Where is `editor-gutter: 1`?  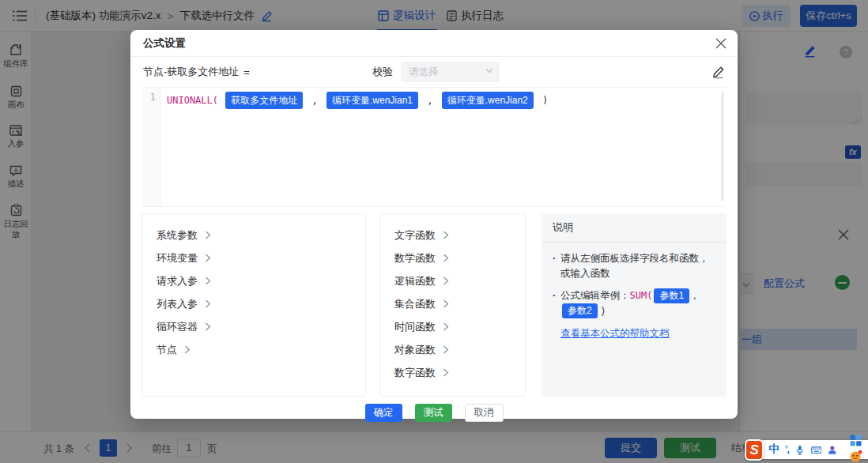
editor-gutter: 1 is located at coordinates (152, 147).